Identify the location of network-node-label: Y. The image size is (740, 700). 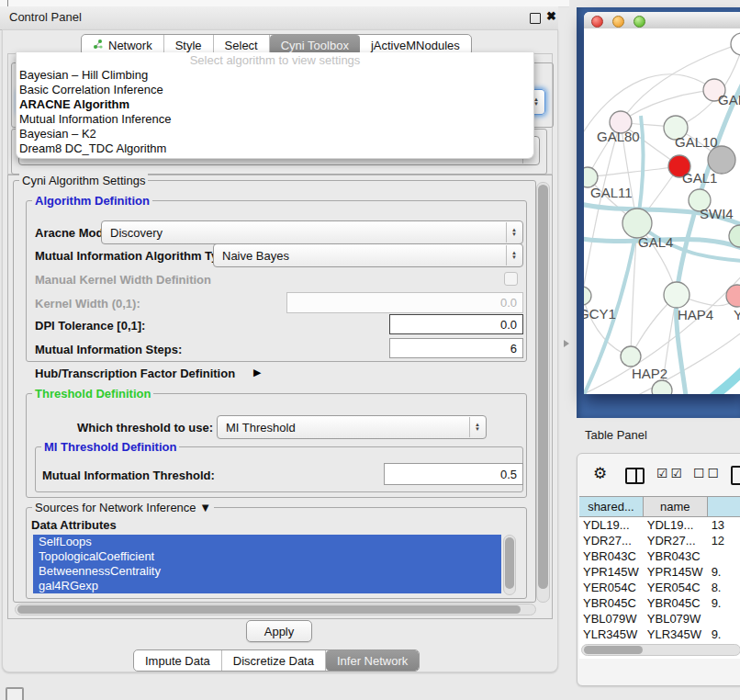
(736, 314).